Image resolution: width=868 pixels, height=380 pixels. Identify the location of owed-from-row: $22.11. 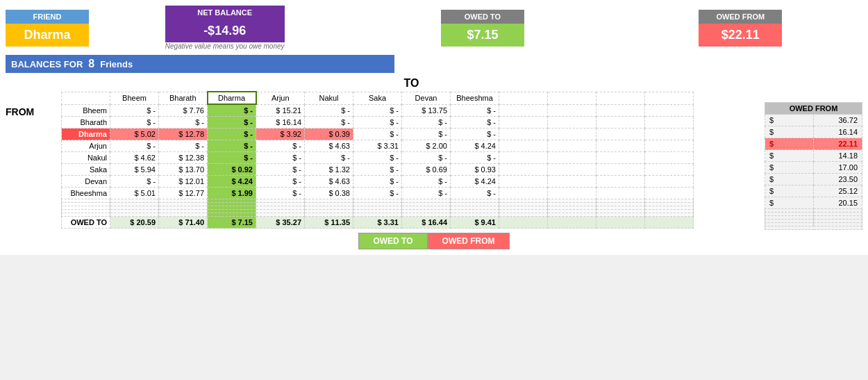
(814, 144).